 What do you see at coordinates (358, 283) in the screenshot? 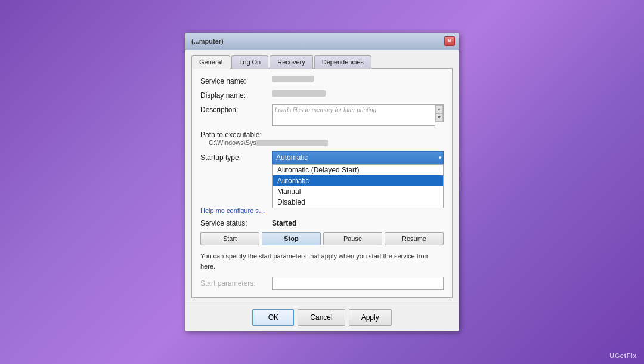
I see `start-params-input` at bounding box center [358, 283].